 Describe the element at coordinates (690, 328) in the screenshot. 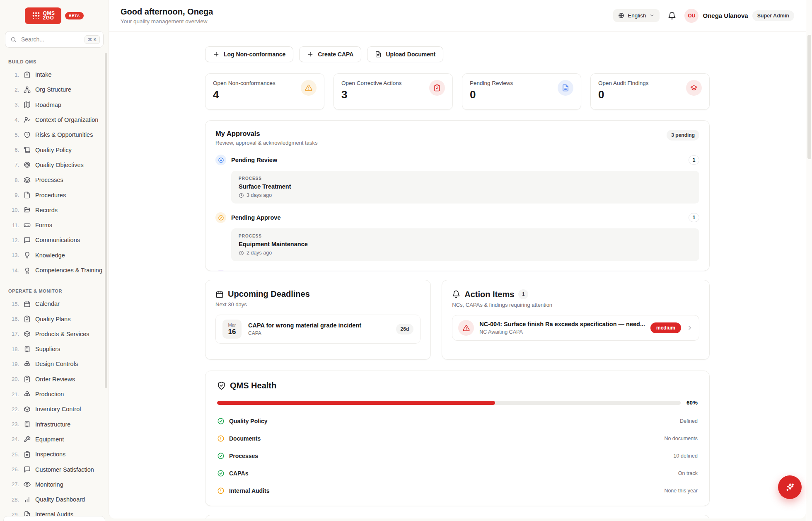

I see `chevron-right-icon` at that location.